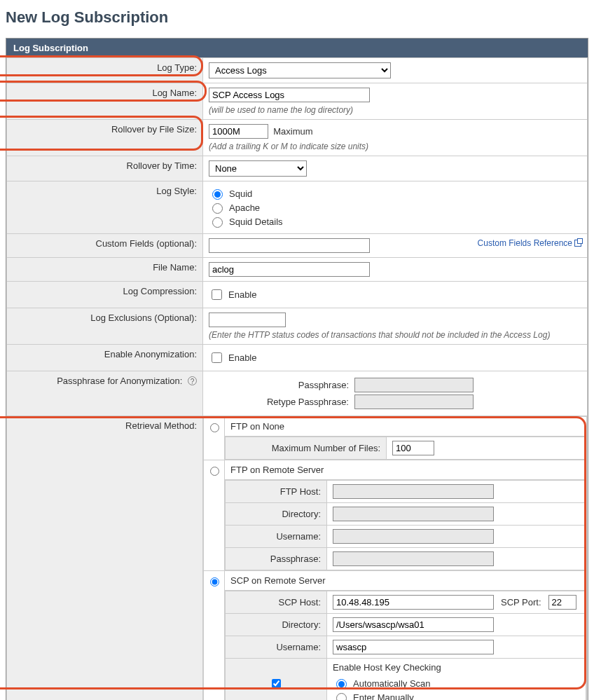 Image resolution: width=594 pixels, height=700 pixels. Describe the element at coordinates (384, 696) in the screenshot. I see `enter-manually-label: Enter Manually` at that location.